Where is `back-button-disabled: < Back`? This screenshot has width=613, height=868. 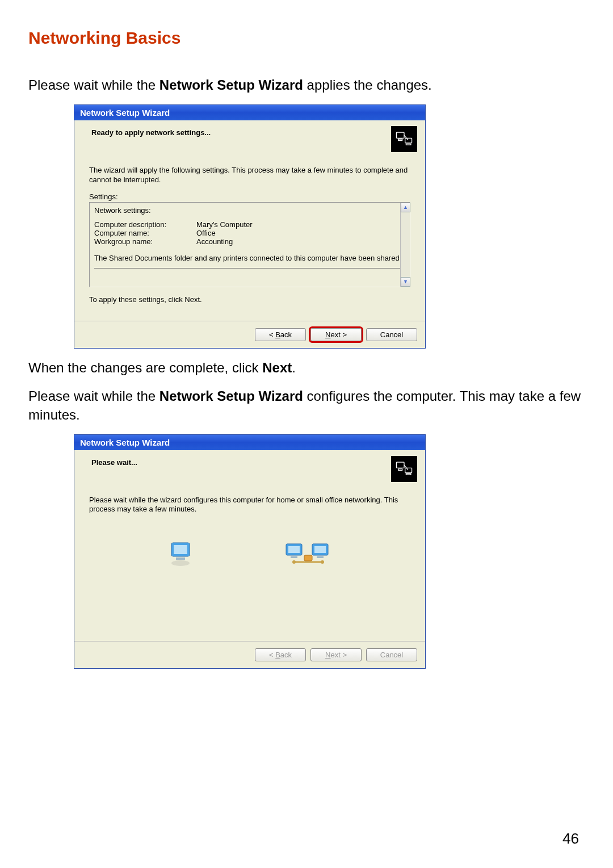 back-button-disabled: < Back is located at coordinates (280, 655).